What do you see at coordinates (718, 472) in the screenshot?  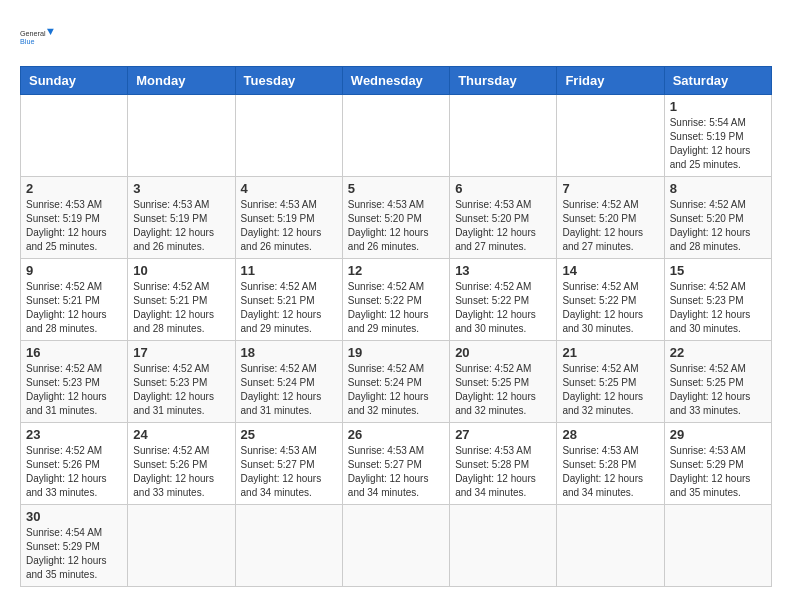 I see `day-info: Sunrise: 4:53 AM Sunset: 5:29 PM Dayligh…` at bounding box center [718, 472].